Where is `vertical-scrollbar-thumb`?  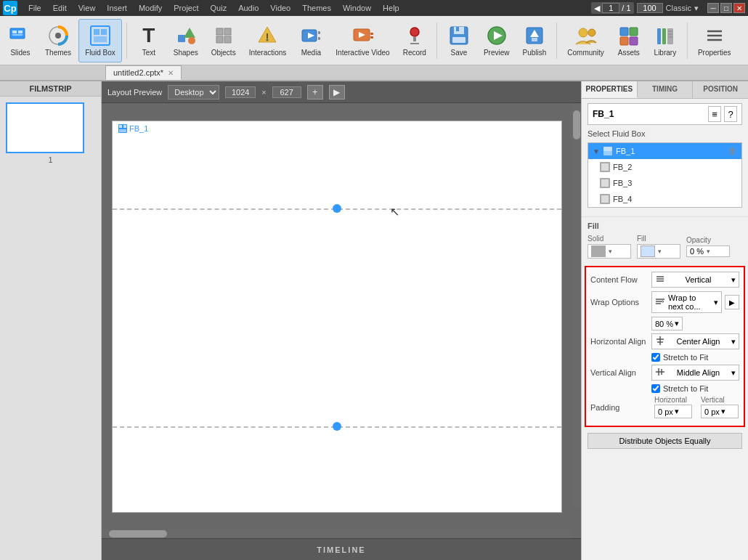
vertical-scrollbar-thumb is located at coordinates (577, 125).